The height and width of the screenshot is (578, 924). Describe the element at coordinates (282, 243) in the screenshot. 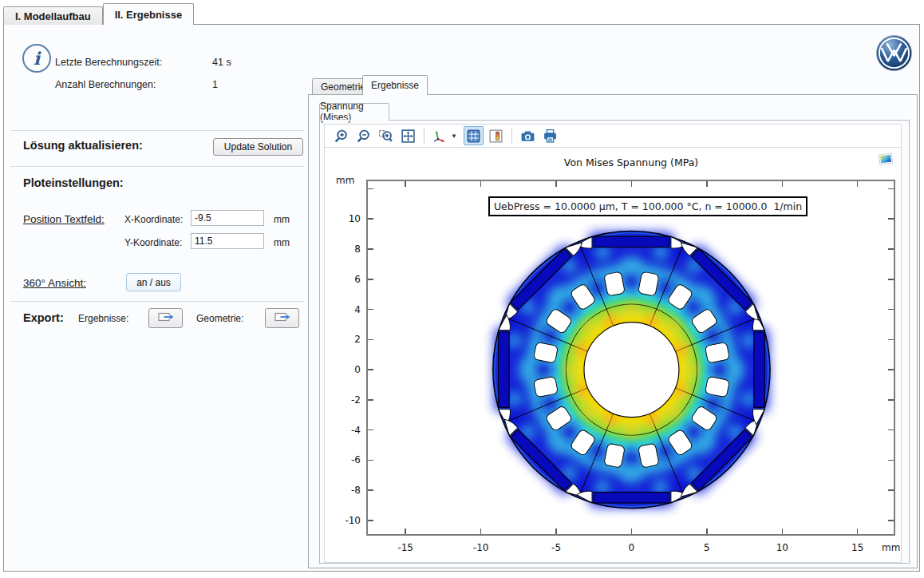

I see `y-coordinate-unit: mm` at that location.